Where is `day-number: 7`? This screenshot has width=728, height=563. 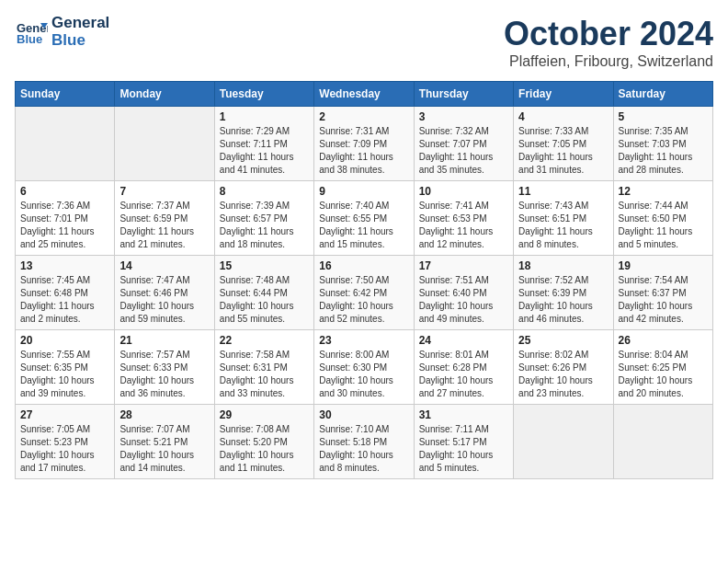
day-number: 7 is located at coordinates (164, 191).